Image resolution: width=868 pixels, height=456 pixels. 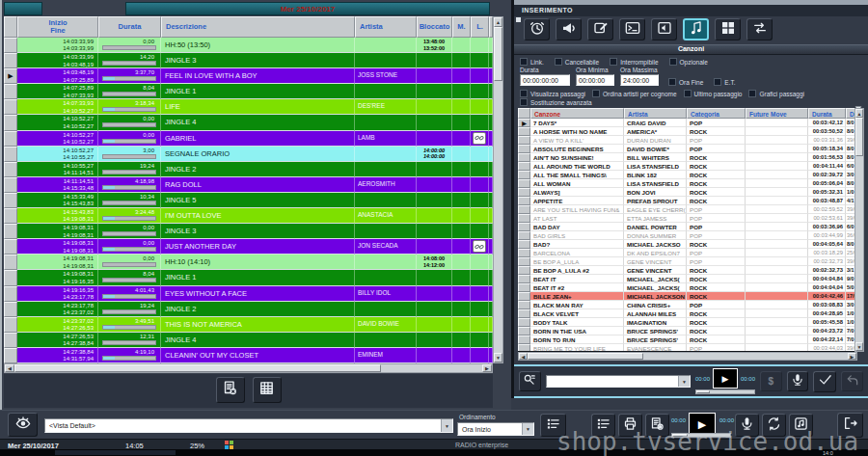 What do you see at coordinates (249, 426) in the screenshot?
I see `vista-combo: <Vista Default> ▼` at bounding box center [249, 426].